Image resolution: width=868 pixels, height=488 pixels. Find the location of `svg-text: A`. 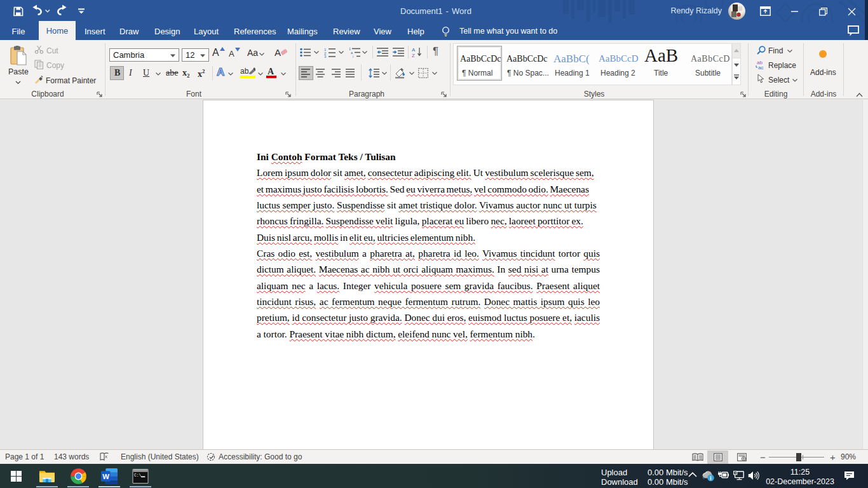

svg-text: A is located at coordinates (414, 50).